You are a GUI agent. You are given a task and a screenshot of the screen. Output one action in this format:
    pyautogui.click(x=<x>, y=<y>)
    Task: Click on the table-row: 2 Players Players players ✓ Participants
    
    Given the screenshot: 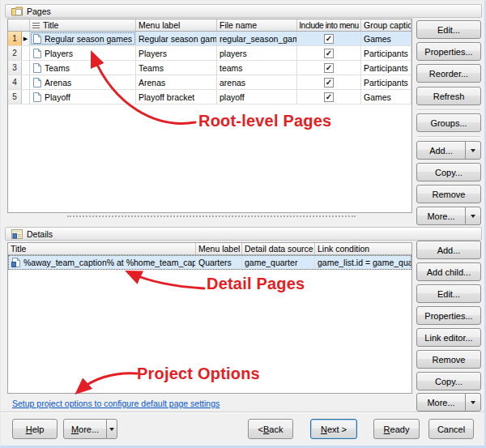 What is the action you would take?
    pyautogui.click(x=210, y=53)
    